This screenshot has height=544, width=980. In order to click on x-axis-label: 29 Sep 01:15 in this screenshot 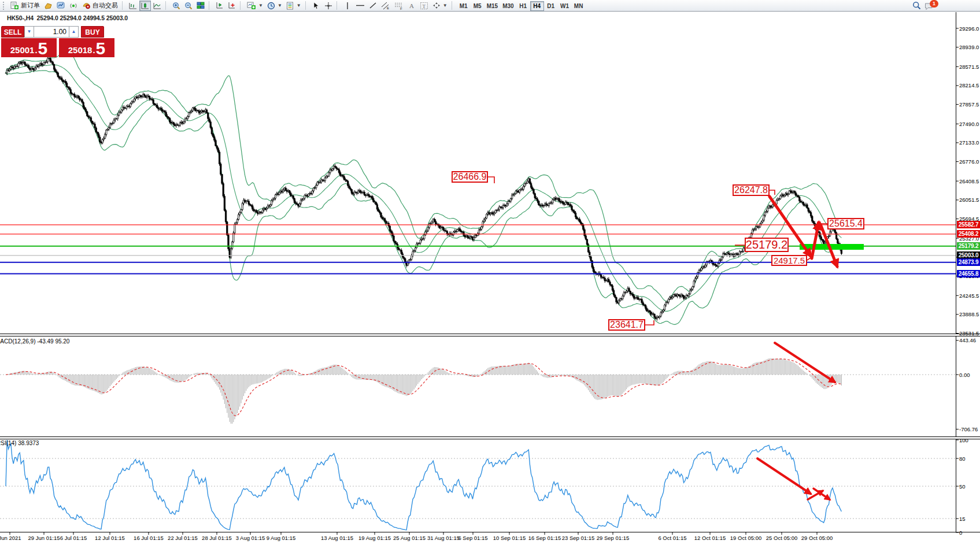, I will do `click(613, 538)`.